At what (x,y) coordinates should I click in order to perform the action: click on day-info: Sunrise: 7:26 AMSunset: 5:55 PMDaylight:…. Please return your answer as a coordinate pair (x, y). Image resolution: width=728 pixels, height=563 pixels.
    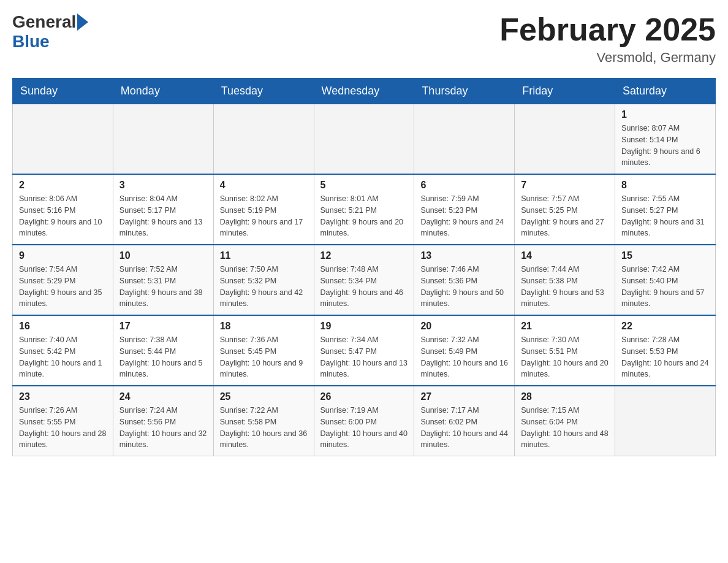
    Looking at the image, I should click on (63, 428).